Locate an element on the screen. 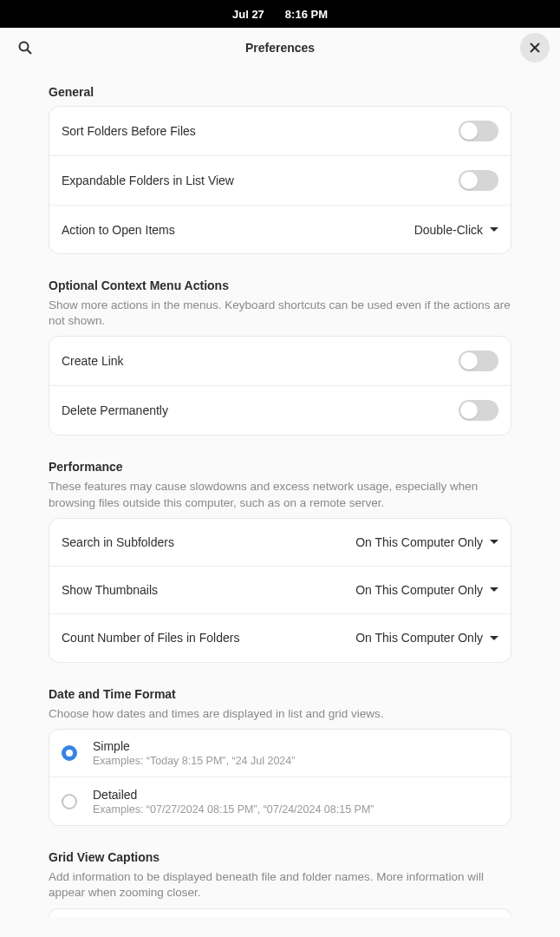 This screenshot has height=937, width=560. headerbar: Preferences is located at coordinates (280, 48).